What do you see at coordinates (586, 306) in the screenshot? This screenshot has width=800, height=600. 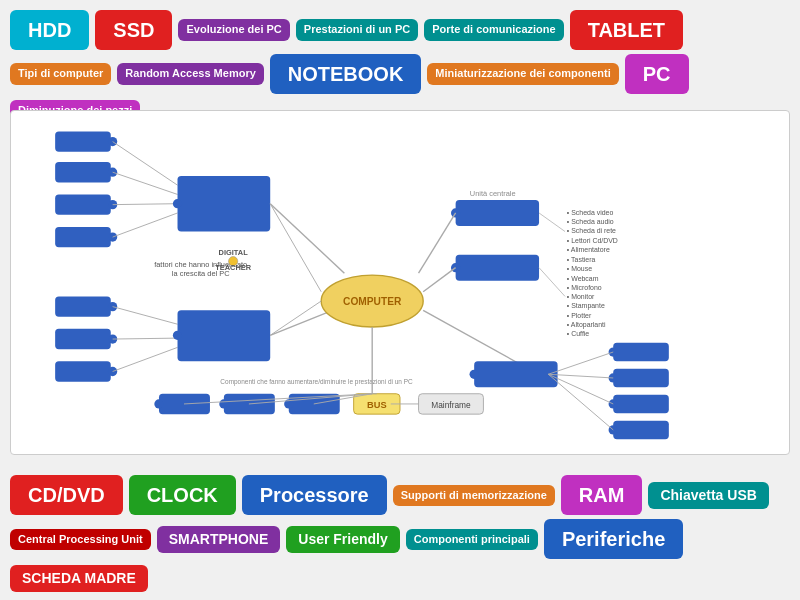 I see `svg-text: • Stampante` at bounding box center [586, 306].